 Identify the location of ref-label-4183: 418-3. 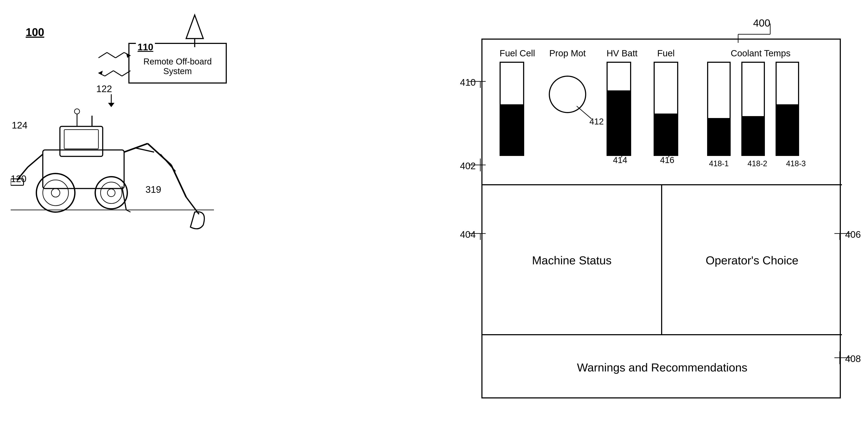
(796, 164).